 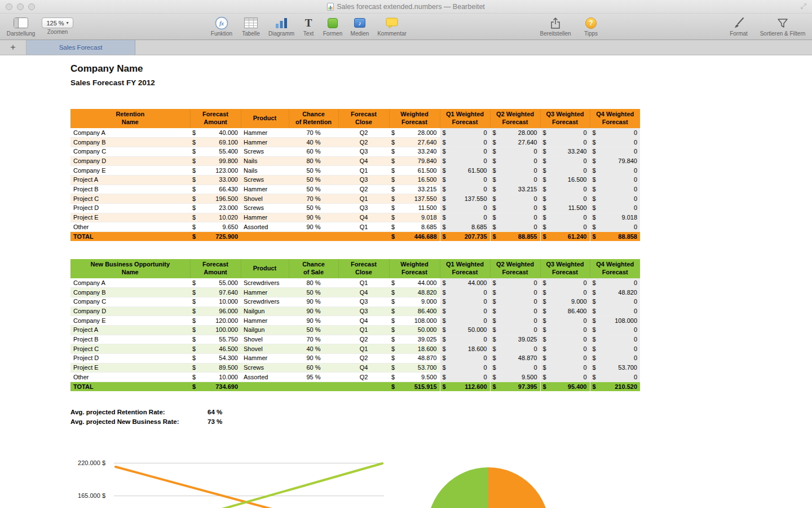 What do you see at coordinates (314, 151) in the screenshot?
I see `cell: 60 %` at bounding box center [314, 151].